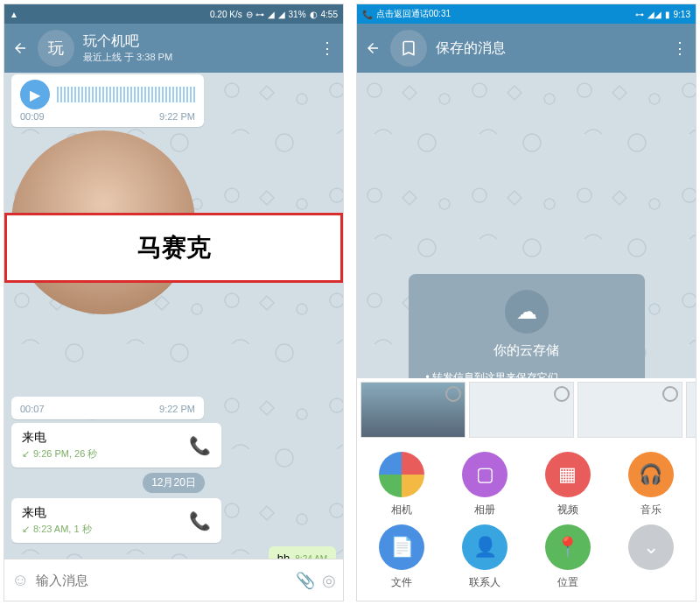  I want to click on chat-title: 保存的消息, so click(550, 49).